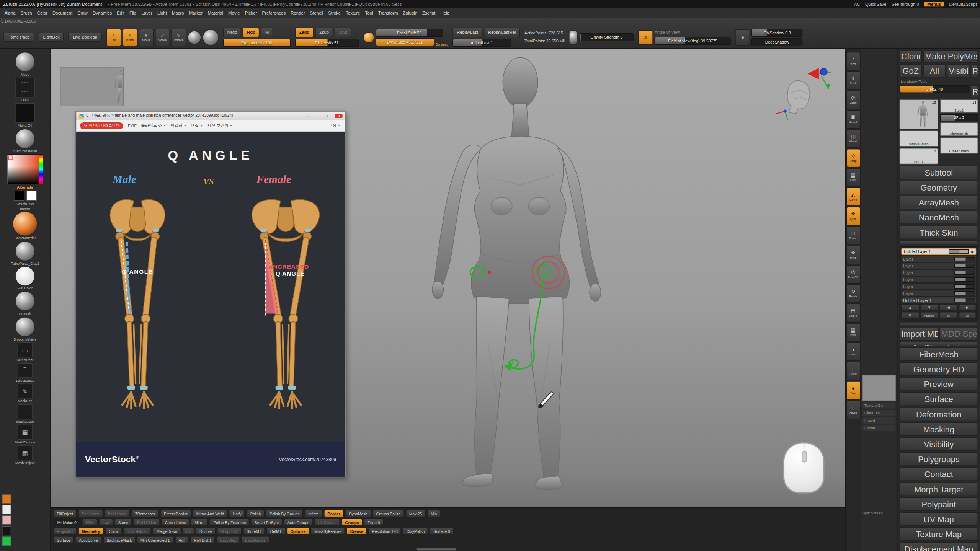  Describe the element at coordinates (25, 115) in the screenshot. I see `tray-tool: Alpha Off` at that location.